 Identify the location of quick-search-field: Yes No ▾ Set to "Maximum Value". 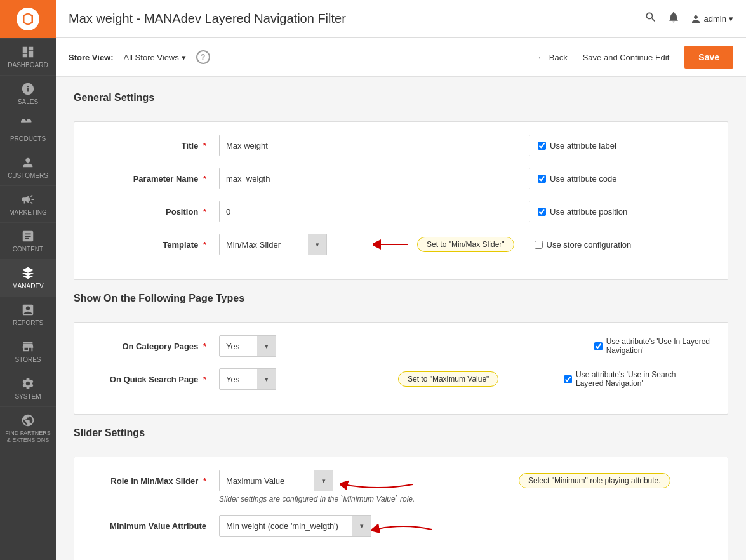
(465, 379).